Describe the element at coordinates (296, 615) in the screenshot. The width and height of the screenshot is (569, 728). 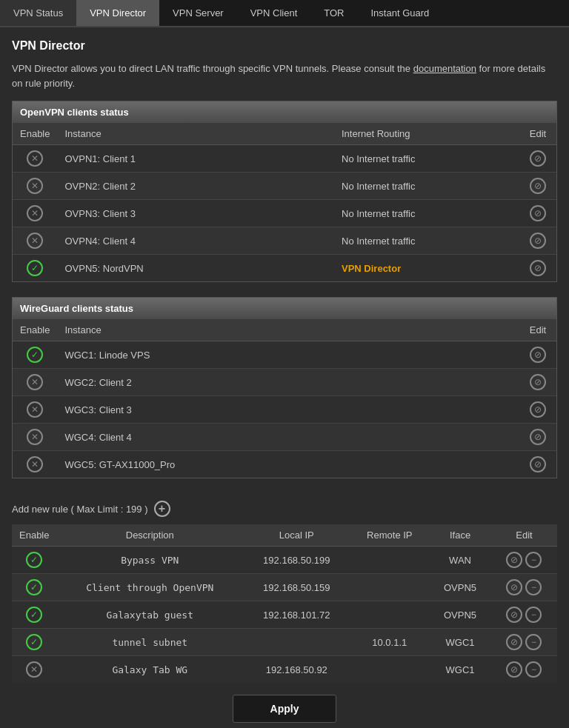
I see `local-ip-cell: 192.168.101.72` at that location.